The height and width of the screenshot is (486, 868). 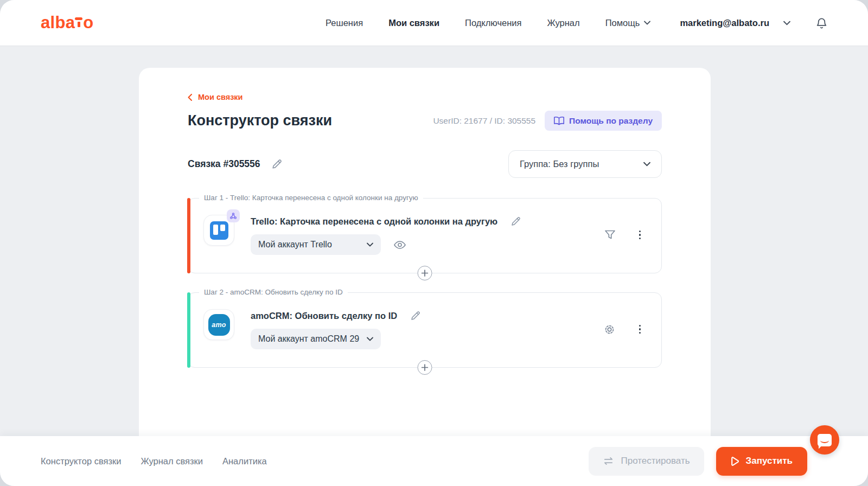 I want to click on bottom-bar: Конструктор связки Журнал связки Аналити…, so click(x=434, y=461).